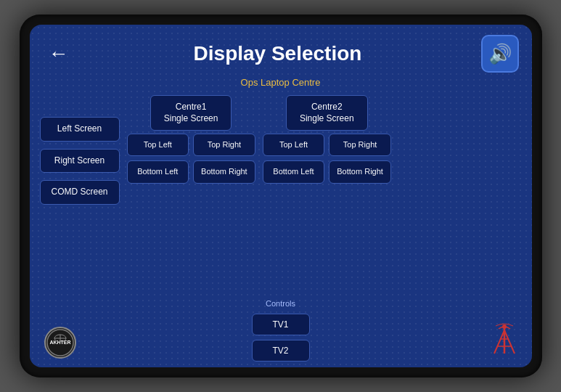  I want to click on centre2-section: Centre2Single Screen Top Left Top Right …, so click(327, 139).